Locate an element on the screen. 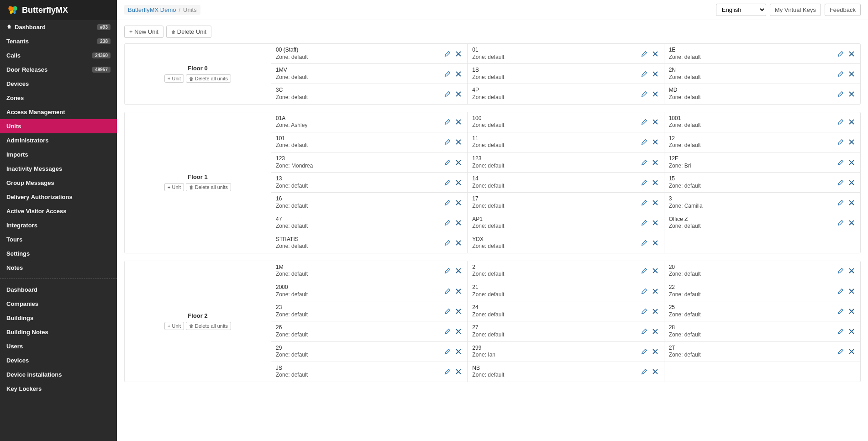 The width and height of the screenshot is (868, 441). sidebar-item-tenants: Tenants238 is located at coordinates (58, 41).